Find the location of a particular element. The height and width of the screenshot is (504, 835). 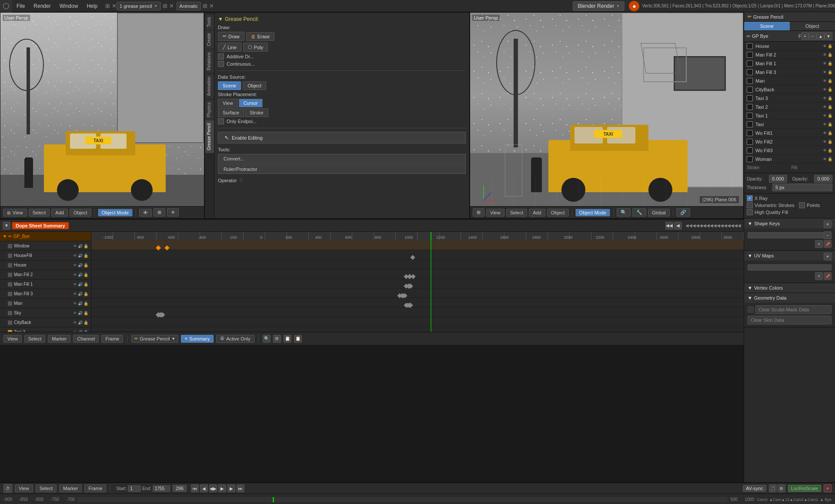

sk-minus-btn: − is located at coordinates (828, 235).